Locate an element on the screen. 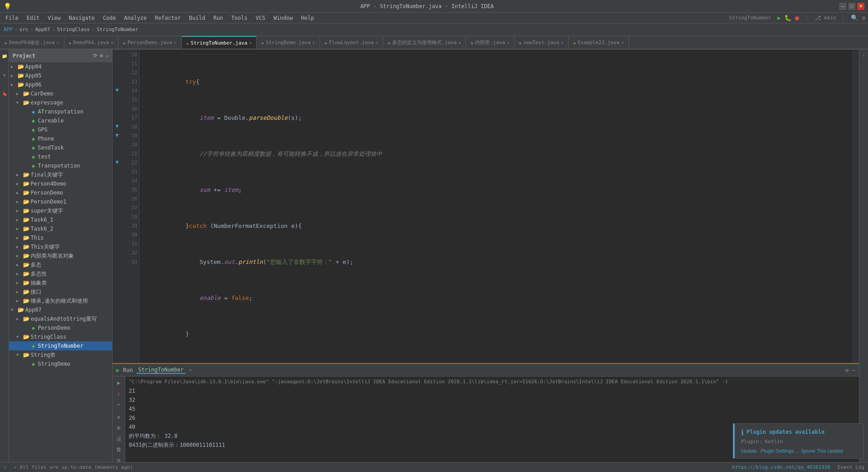  editor-scrollbar is located at coordinates (856, 206).